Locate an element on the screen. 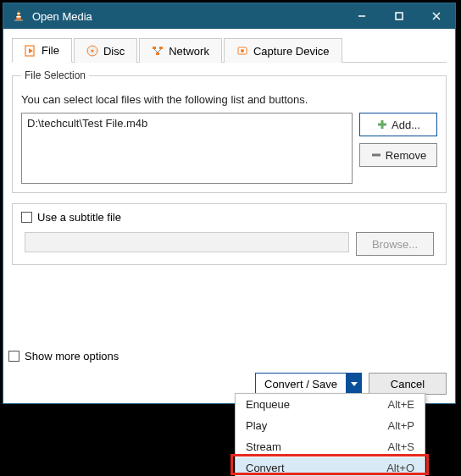  tab-disc: Disc is located at coordinates (105, 51).